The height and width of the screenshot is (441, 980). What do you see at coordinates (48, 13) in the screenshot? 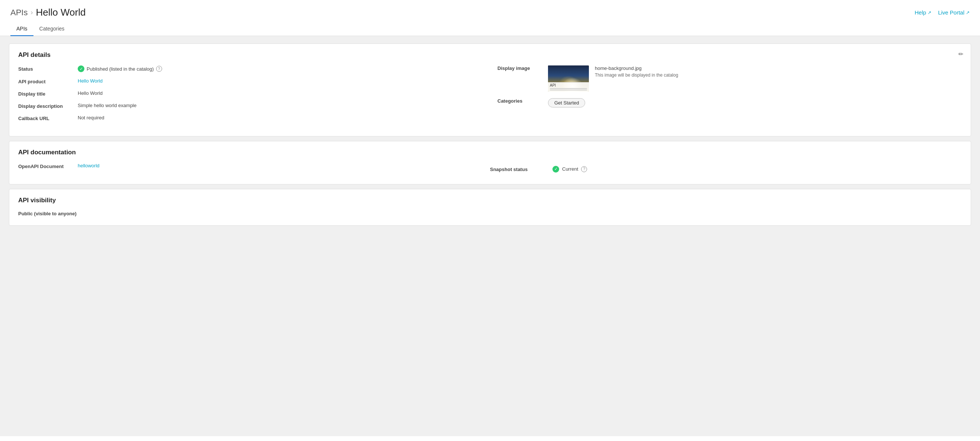
I see `breadcrumb: APIs › Hello World` at bounding box center [48, 13].